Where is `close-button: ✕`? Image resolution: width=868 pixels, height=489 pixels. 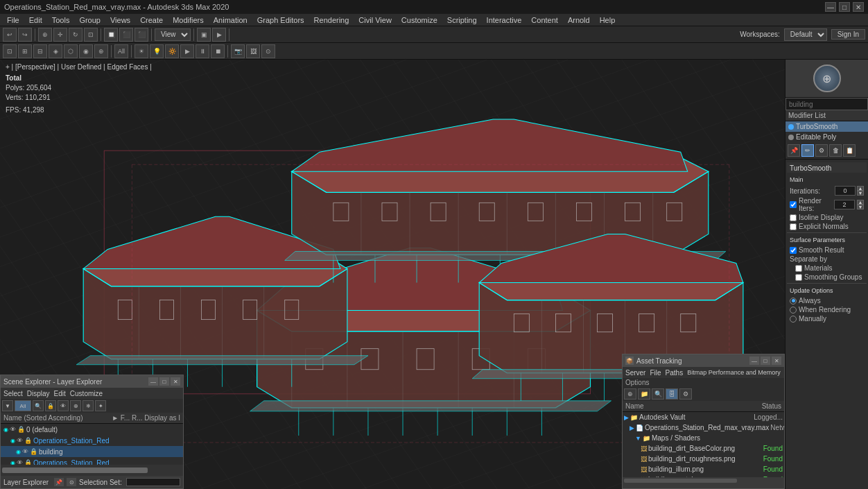
close-button: ✕ is located at coordinates (858, 7).